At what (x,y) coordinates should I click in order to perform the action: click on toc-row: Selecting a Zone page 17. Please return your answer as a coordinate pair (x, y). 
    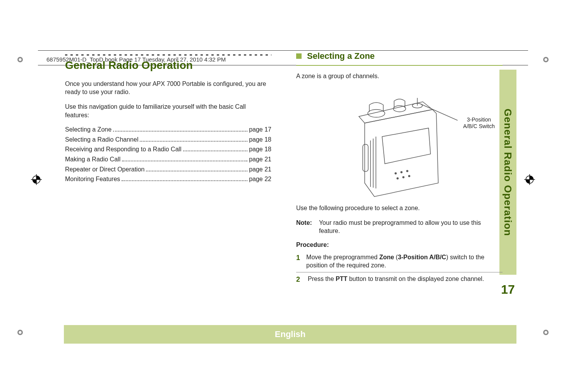
    Looking at the image, I should click on (168, 130).